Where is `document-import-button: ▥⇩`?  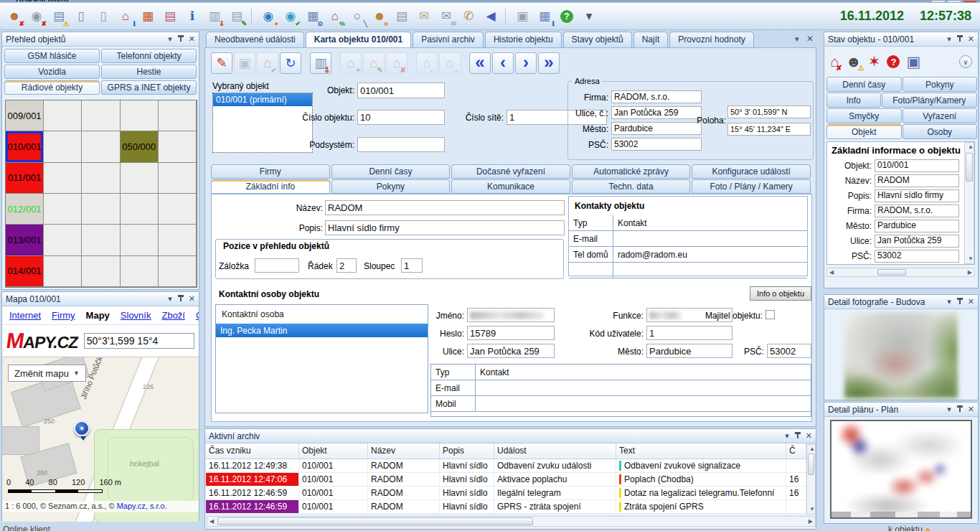
document-import-button: ▥⇩ is located at coordinates (215, 17).